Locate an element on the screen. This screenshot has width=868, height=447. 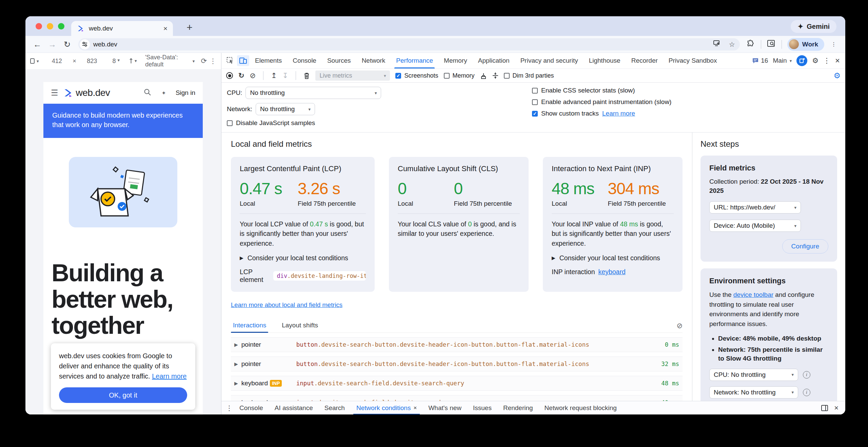
tab-privacy-sandbox: Privacy Sandbox is located at coordinates (693, 61).